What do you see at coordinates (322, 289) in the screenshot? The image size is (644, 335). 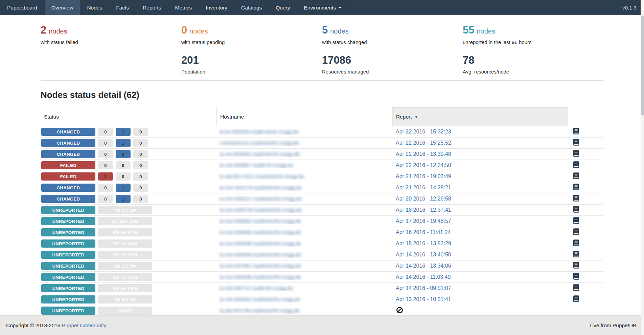 I see `table-row: UNREPORTED8D 5H 48Mly-mb-000711.mydb-hh.…` at bounding box center [322, 289].